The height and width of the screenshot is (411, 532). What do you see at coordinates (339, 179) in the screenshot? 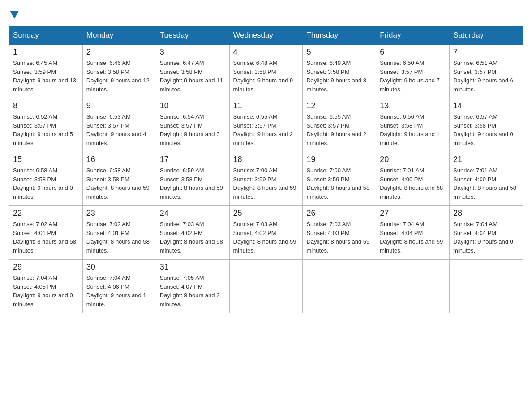
I see `calendar-cell: 19 Sunrise: 7:00 AMSunset: 3:59 PMDaylig…` at bounding box center [339, 179].